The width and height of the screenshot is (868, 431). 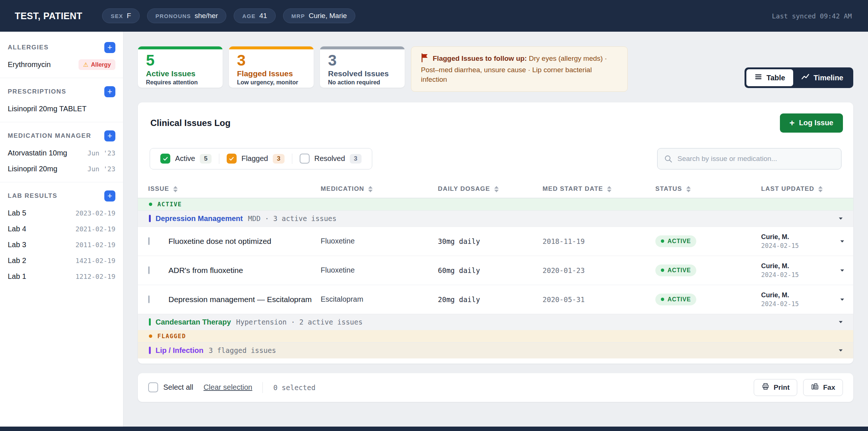 What do you see at coordinates (271, 74) in the screenshot?
I see `stat-label: Flagged Issues` at bounding box center [271, 74].